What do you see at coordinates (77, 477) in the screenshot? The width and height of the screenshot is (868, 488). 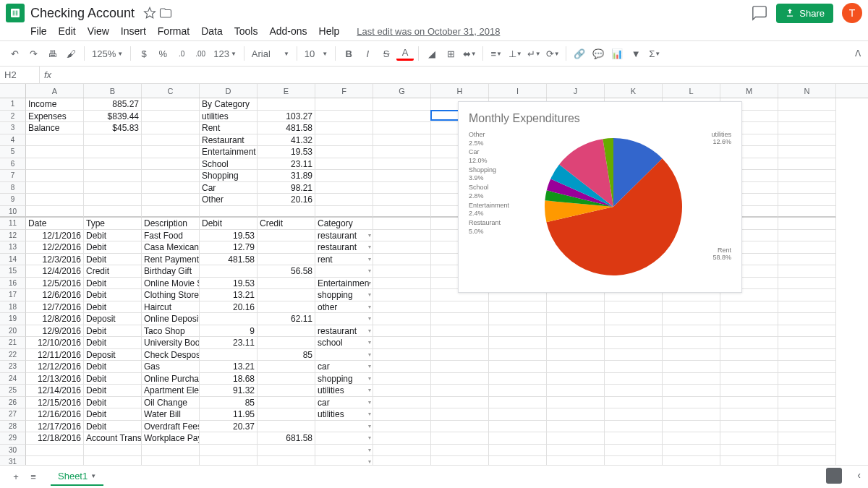 I see `sheet-tab: Sheet1▼` at bounding box center [77, 477].